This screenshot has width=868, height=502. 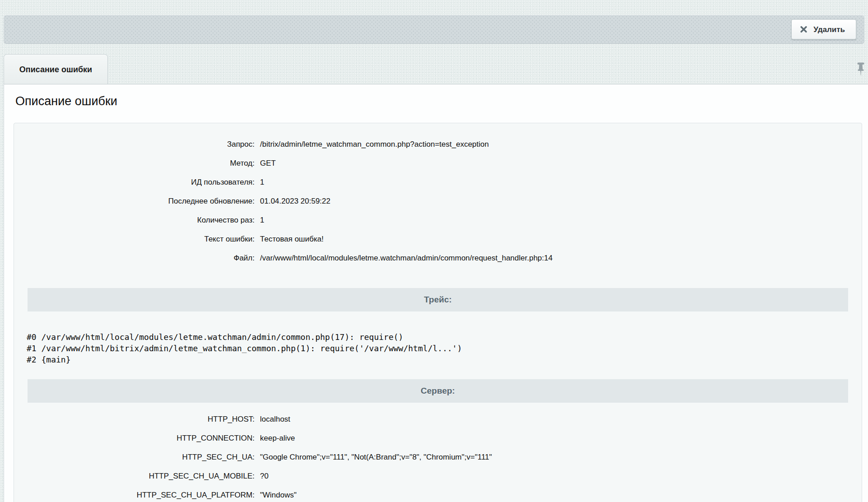 I want to click on detail-value: /var/www/html/local/modules/letme.watchm…, so click(x=404, y=258).